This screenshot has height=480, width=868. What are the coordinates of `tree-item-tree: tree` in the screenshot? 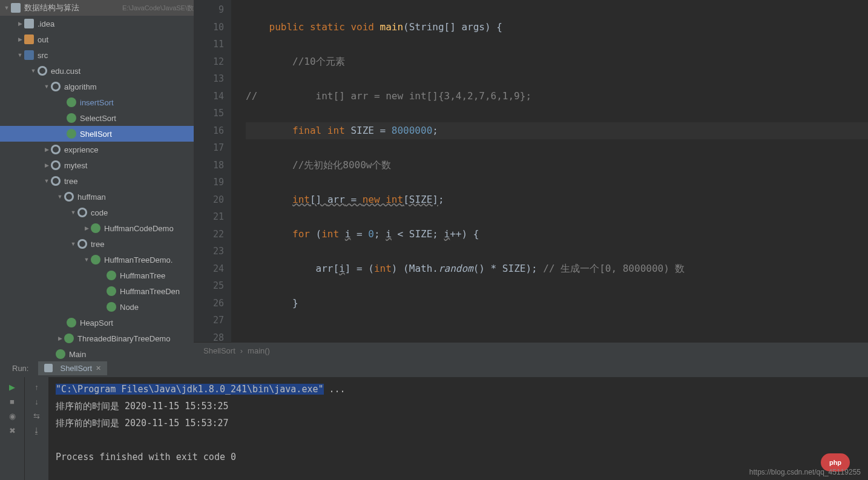 It's located at (97, 181).